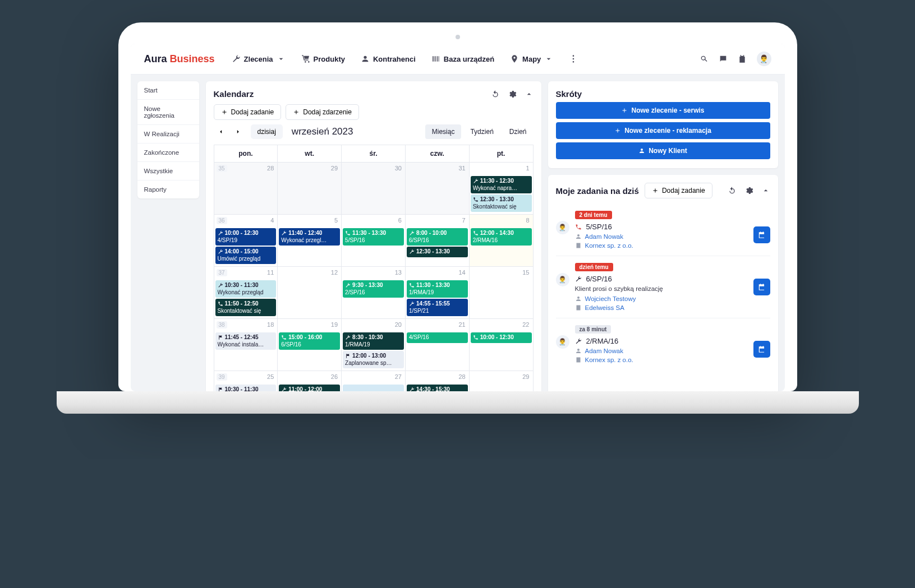 The width and height of the screenshot is (915, 588). Describe the element at coordinates (663, 131) in the screenshot. I see `new-complaint-order-button: Nowe zlecenie - reklamacja` at that location.